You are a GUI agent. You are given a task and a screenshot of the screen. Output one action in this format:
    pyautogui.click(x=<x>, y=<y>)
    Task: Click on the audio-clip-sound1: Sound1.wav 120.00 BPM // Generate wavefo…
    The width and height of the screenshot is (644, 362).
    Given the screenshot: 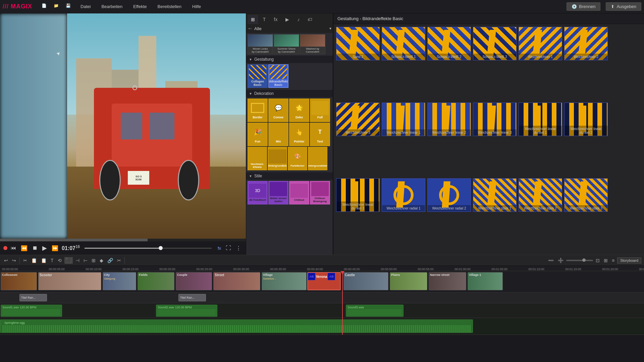 What is the action you would take?
    pyautogui.click(x=32, y=311)
    